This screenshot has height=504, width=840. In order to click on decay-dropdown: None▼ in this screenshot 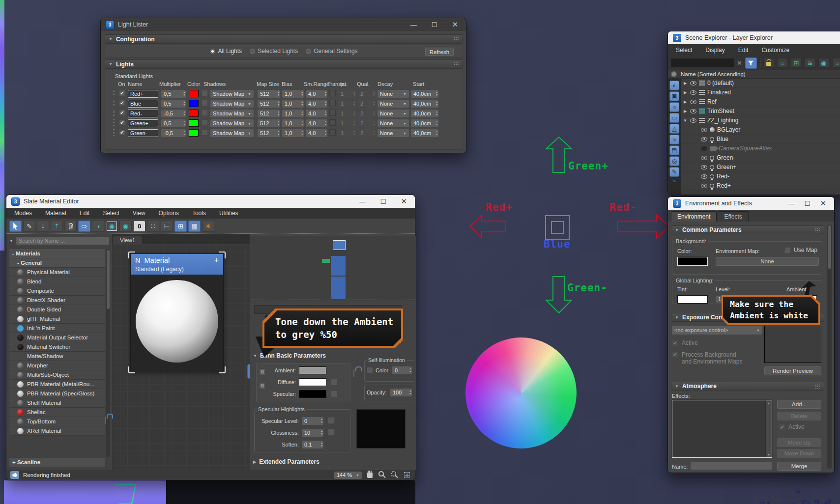, I will do `click(393, 123)`.